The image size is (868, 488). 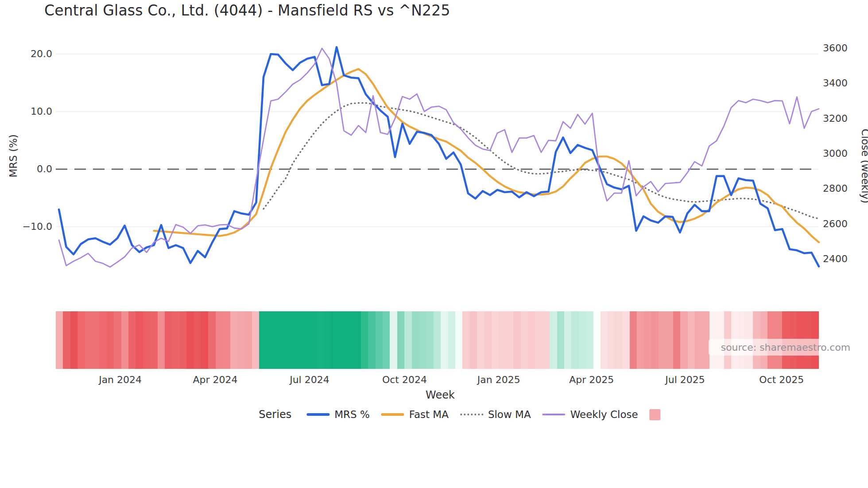 What do you see at coordinates (120, 380) in the screenshot?
I see `x-tick-label: Jan 2024` at bounding box center [120, 380].